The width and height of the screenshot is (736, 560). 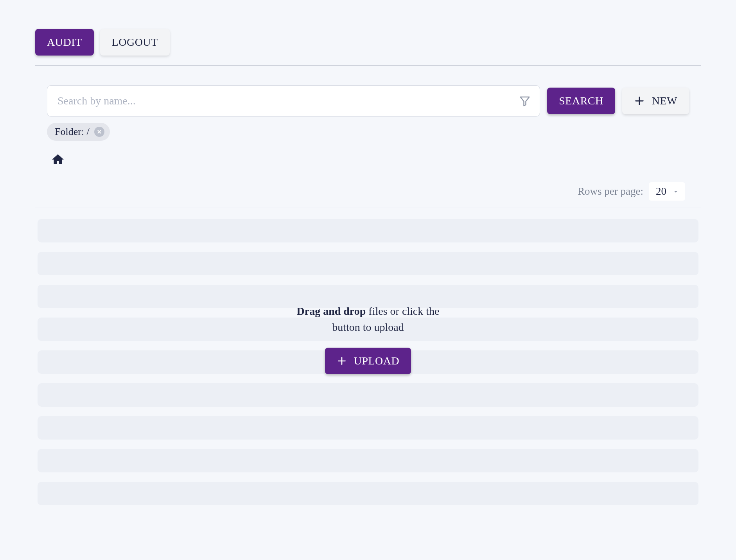 I want to click on folder-filter-chip: Folder: /, so click(x=78, y=132).